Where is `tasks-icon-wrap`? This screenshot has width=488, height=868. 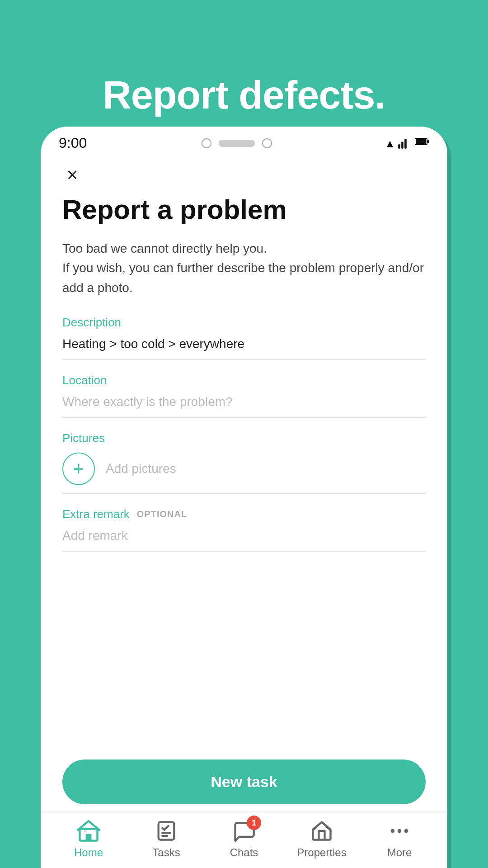
tasks-icon-wrap is located at coordinates (166, 831).